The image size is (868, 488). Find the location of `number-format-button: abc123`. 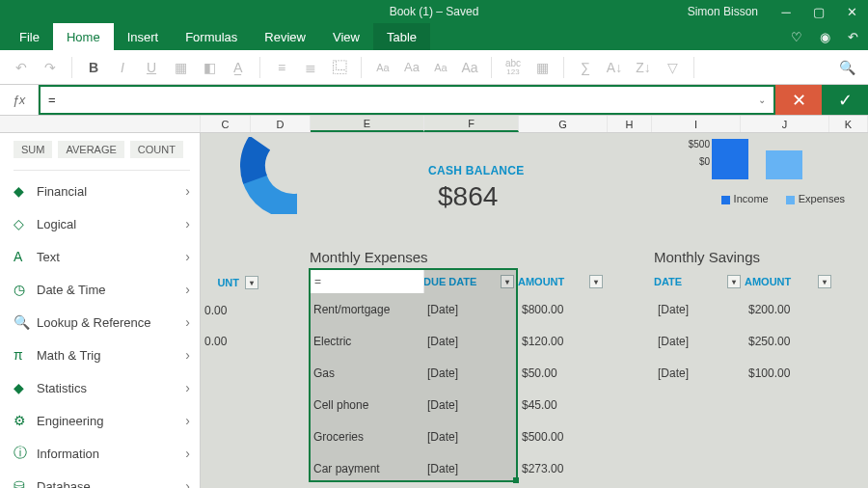

number-format-button: abc123 is located at coordinates (513, 68).